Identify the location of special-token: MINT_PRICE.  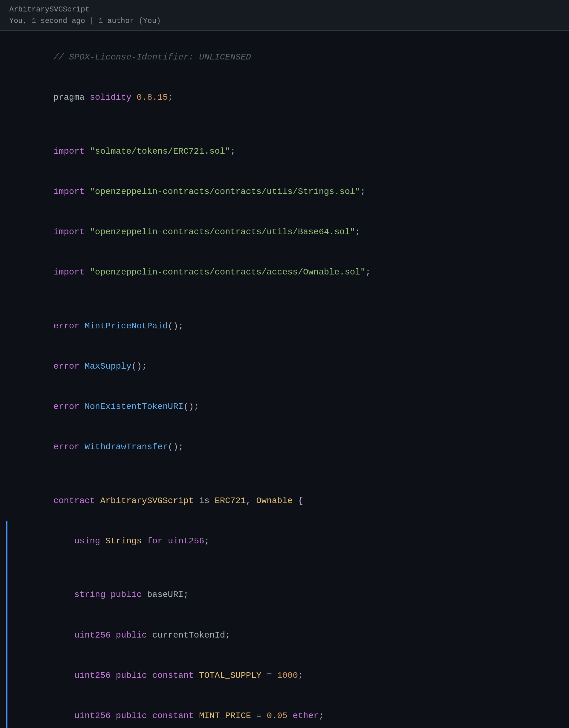
(225, 716).